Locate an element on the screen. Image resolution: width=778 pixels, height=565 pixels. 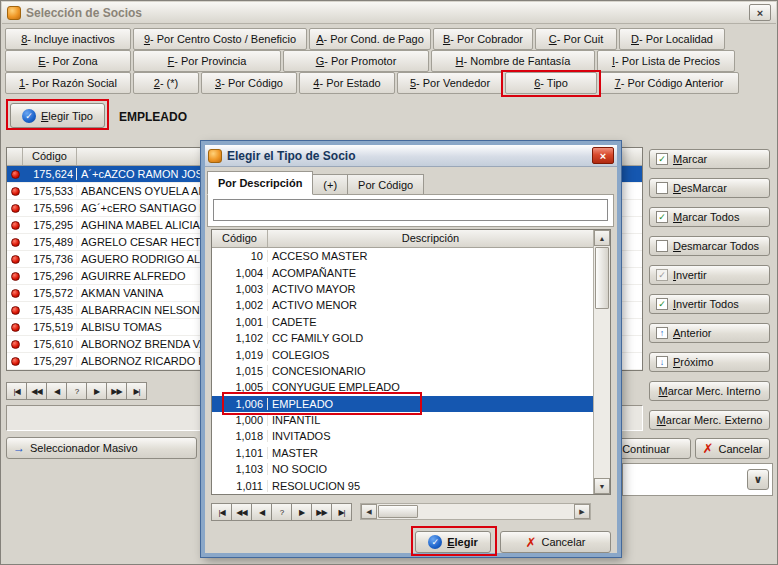
filter-tab: A - Por Cond. de Pago is located at coordinates (370, 39).